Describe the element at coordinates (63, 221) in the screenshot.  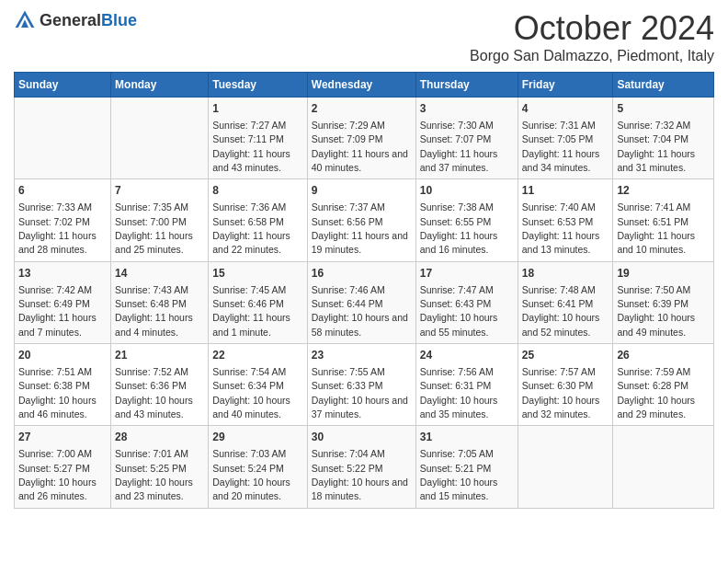
I see `calendar-cell: 6Sunrise: 7:33 AMSunset: 7:02 PMDaylight…` at that location.